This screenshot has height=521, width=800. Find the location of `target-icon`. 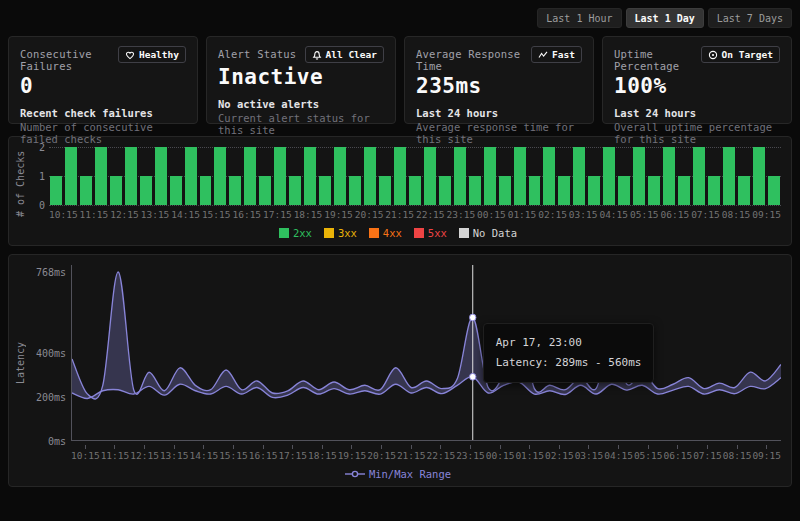

target-icon is located at coordinates (713, 55).